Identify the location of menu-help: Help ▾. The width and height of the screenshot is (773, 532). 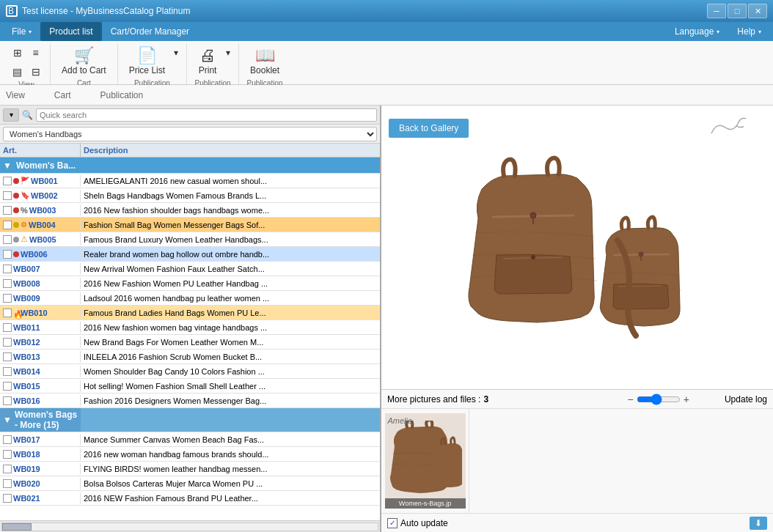
(750, 32).